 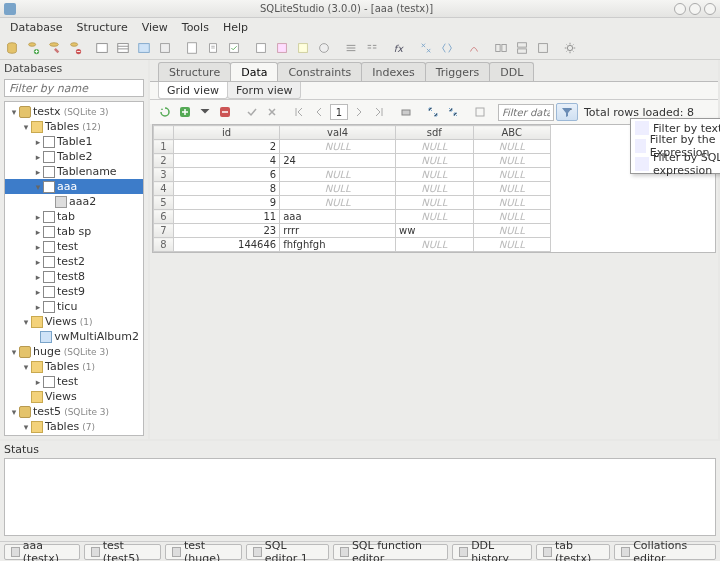 What do you see at coordinates (194, 72) in the screenshot?
I see `tab-structure: Structure` at bounding box center [194, 72].